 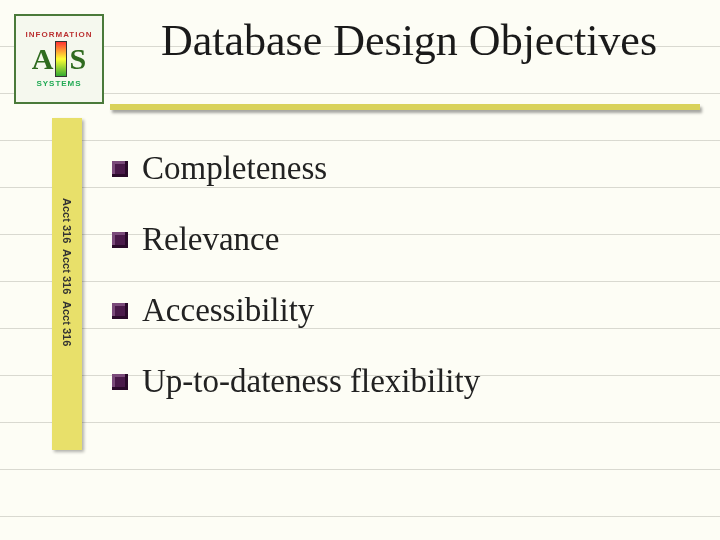 I want to click on logo-bottom-text: SYSTEMS, so click(x=58, y=84).